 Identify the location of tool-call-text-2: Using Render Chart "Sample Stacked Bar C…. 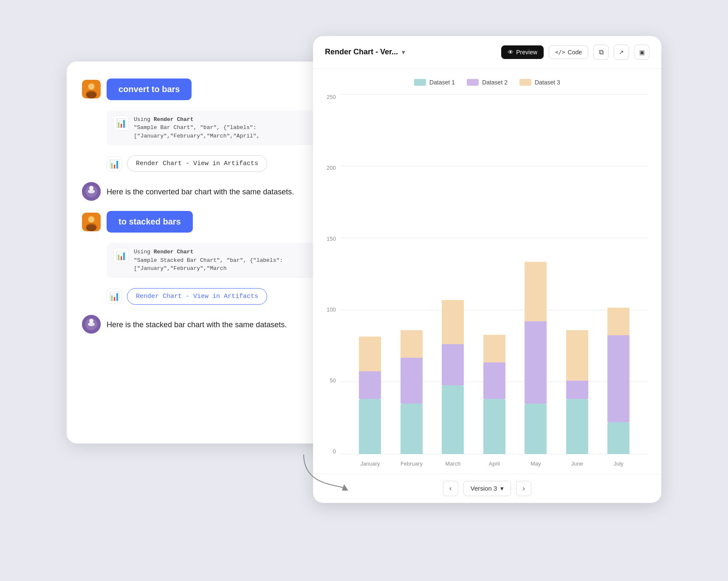
(234, 261).